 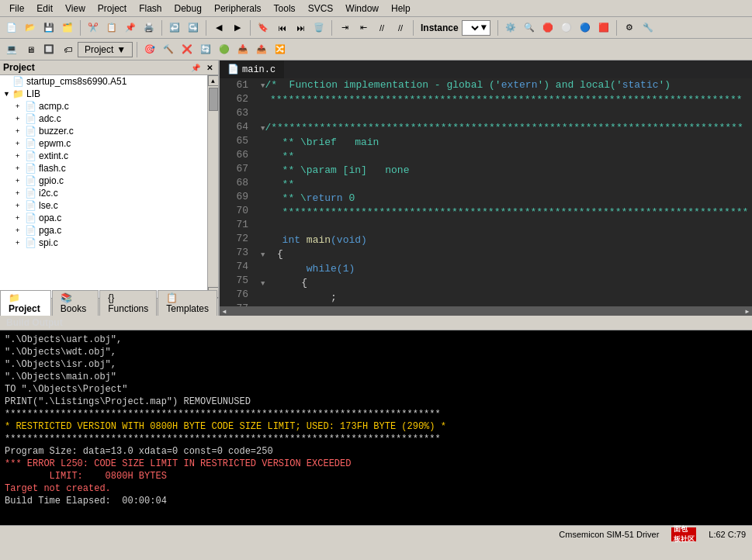 What do you see at coordinates (504, 213) in the screenshot?
I see `code-line: ****************************************…` at bounding box center [504, 213].